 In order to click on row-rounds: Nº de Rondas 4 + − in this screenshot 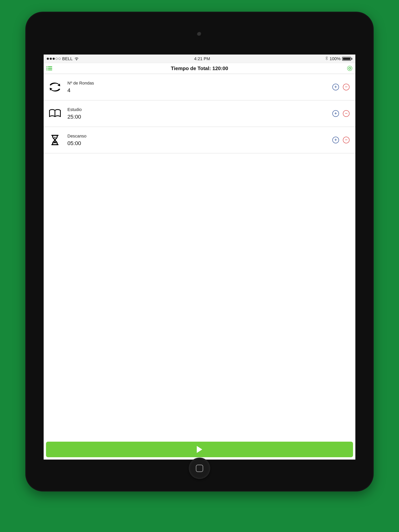, I will do `click(200, 87)`.